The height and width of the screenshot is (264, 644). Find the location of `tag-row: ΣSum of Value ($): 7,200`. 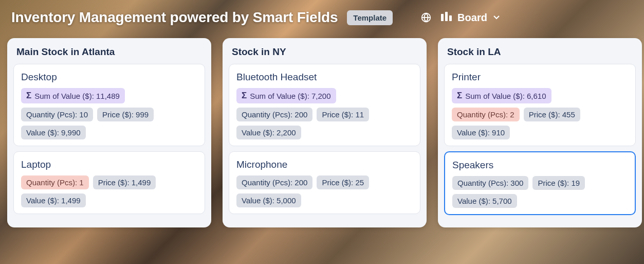

tag-row: ΣSum of Value ($): 7,200 is located at coordinates (325, 96).